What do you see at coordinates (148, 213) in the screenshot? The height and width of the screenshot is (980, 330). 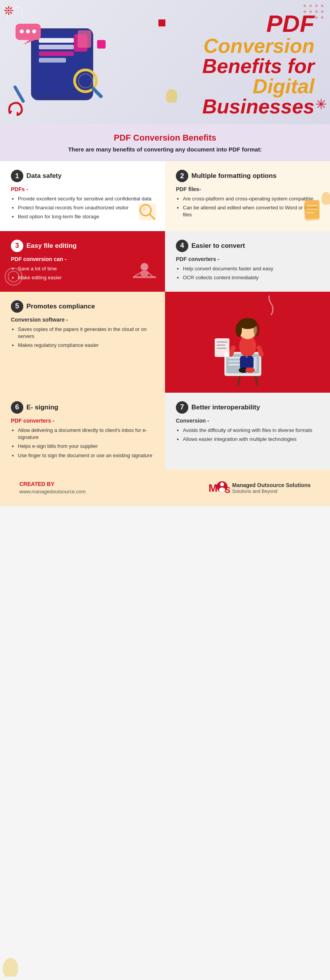 I see `search-icon` at bounding box center [148, 213].